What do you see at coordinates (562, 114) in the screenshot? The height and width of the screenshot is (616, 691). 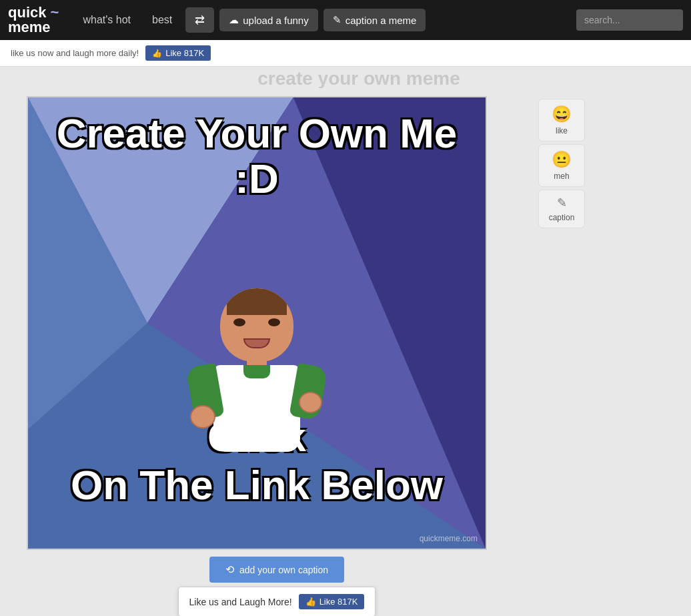 I see `like-emoji-icon: 😄` at bounding box center [562, 114].